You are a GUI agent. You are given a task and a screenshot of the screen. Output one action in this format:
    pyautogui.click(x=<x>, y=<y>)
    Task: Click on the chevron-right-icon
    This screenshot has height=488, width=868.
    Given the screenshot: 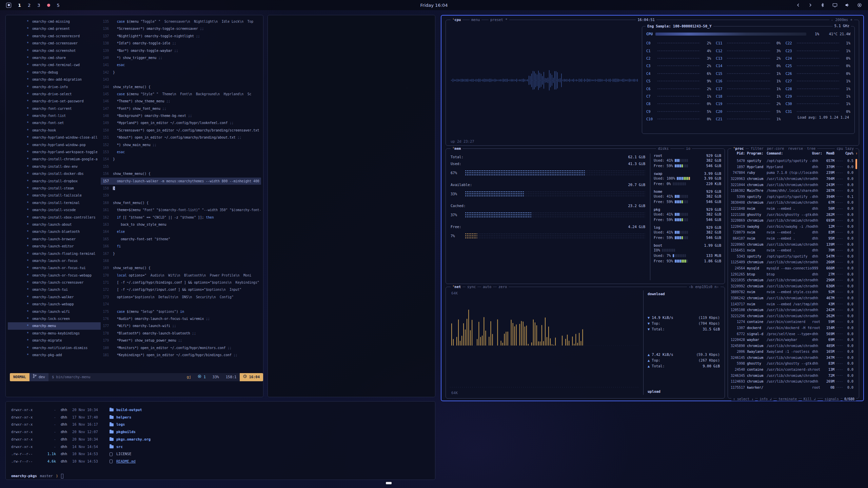 What is the action you would take?
    pyautogui.click(x=810, y=5)
    